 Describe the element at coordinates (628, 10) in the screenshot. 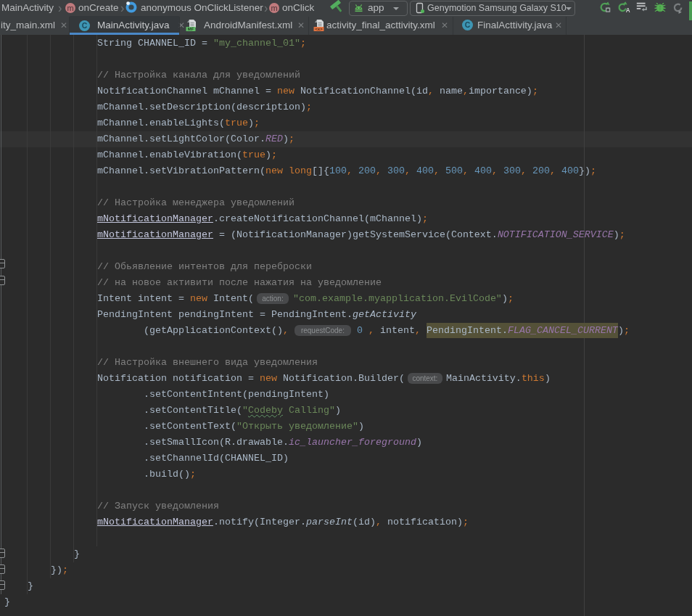

I see `svg-text: A` at that location.